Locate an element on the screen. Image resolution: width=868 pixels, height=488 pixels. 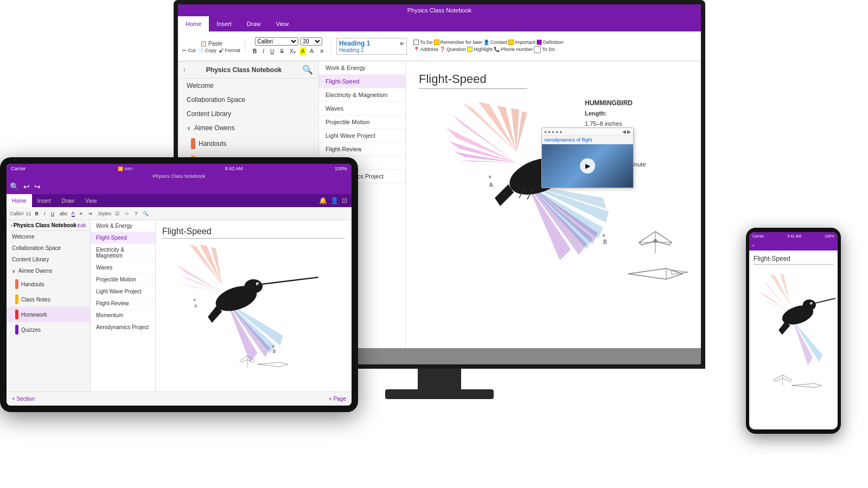
underline-button: U is located at coordinates (272, 51).